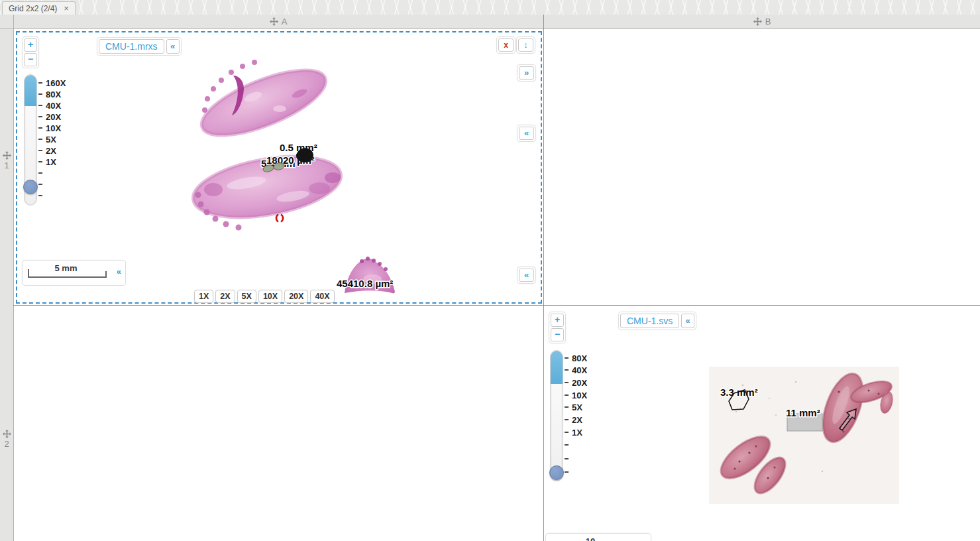  I want to click on tissue-piece-upper, so click(264, 103).